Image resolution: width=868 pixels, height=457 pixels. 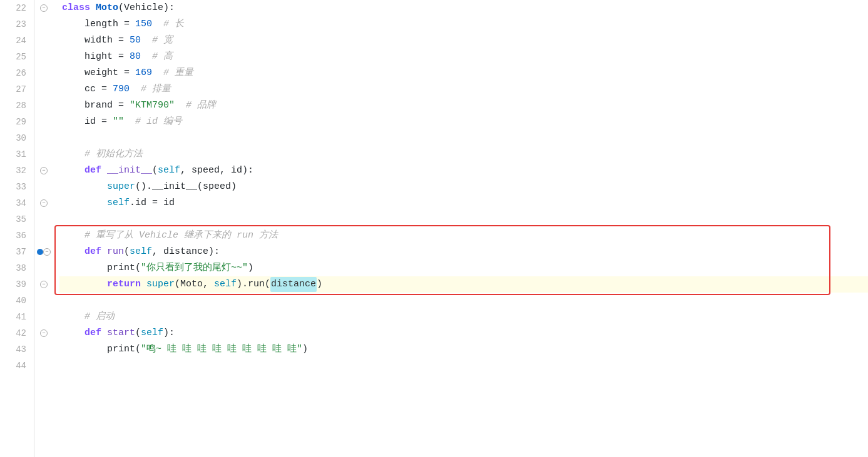 What do you see at coordinates (40, 252) in the screenshot?
I see `breakpoint-dot` at bounding box center [40, 252].